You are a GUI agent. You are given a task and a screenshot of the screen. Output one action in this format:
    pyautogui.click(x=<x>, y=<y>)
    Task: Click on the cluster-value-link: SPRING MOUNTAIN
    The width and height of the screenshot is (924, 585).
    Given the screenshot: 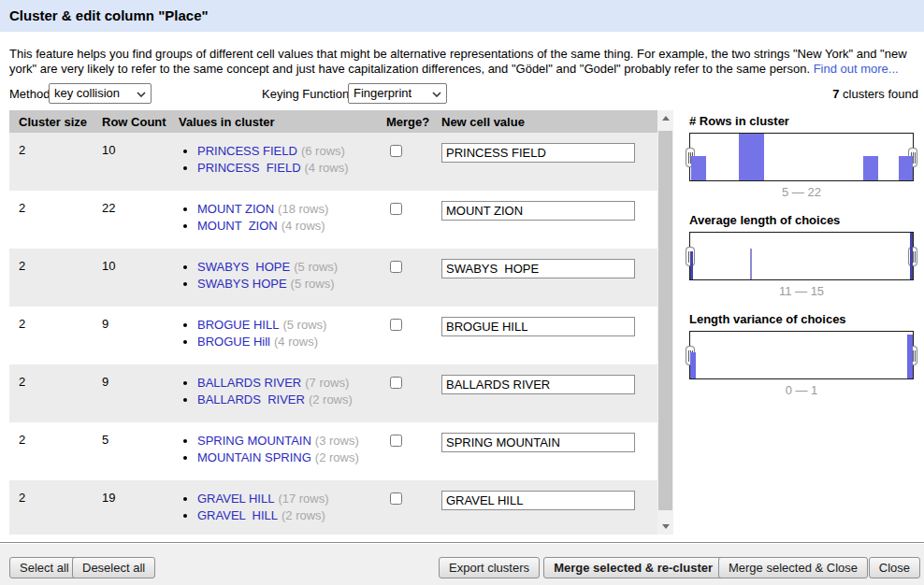 What is the action you would take?
    pyautogui.click(x=254, y=441)
    